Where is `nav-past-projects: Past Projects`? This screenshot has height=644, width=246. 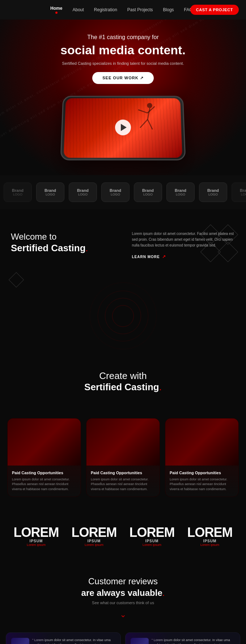 nav-past-projects: Past Projects is located at coordinates (140, 10).